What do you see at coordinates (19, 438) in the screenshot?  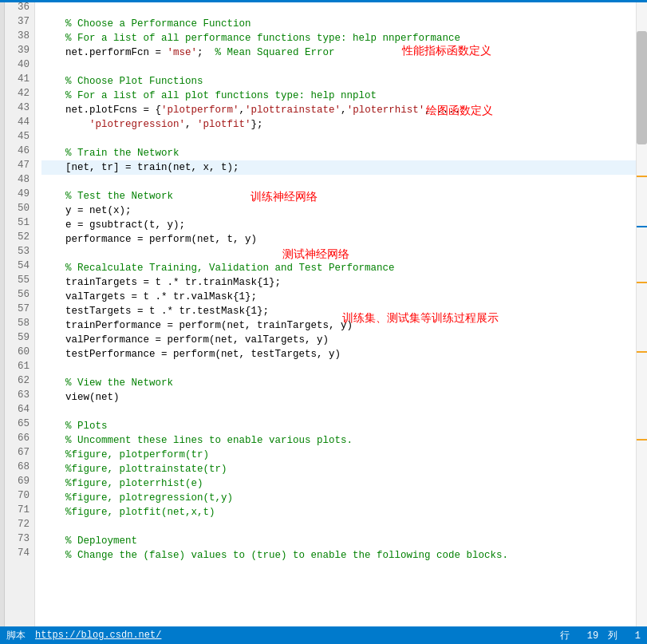 I see `line-number: 66` at bounding box center [19, 438].